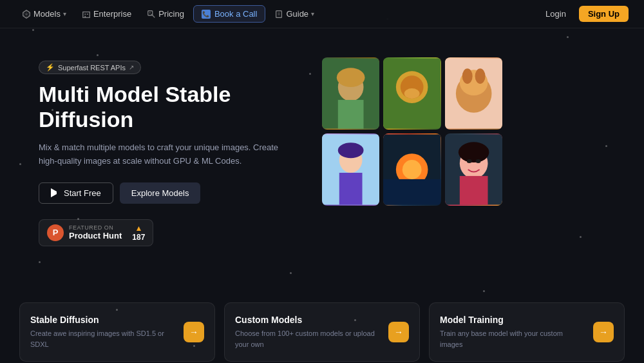 The height and width of the screenshot is (363, 644). What do you see at coordinates (279, 14) in the screenshot?
I see `book-icon` at bounding box center [279, 14].